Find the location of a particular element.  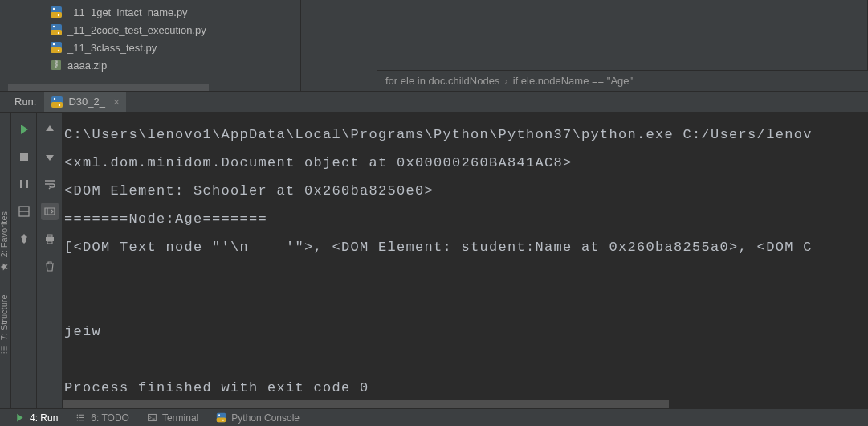

soft-wrap-button is located at coordinates (50, 184).